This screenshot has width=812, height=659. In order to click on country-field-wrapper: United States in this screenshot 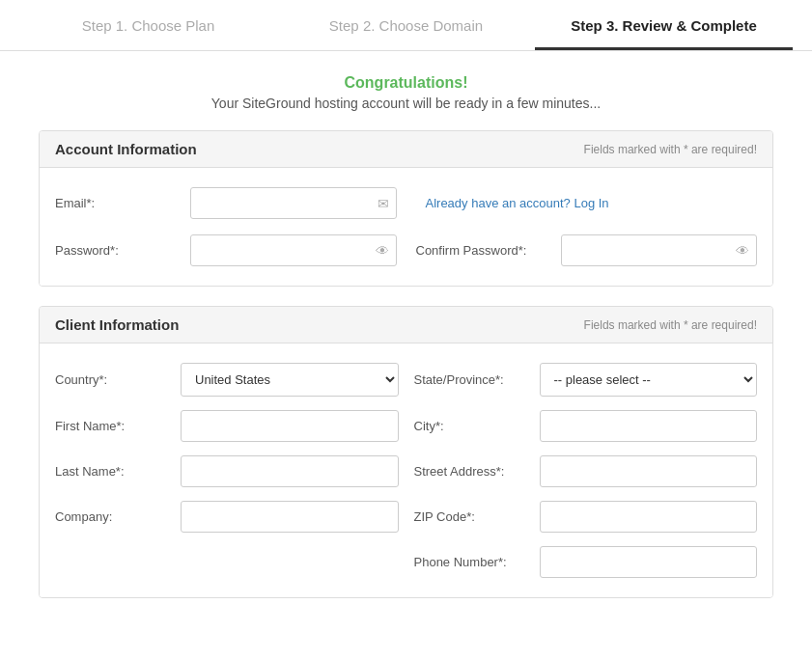, I will do `click(290, 380)`.